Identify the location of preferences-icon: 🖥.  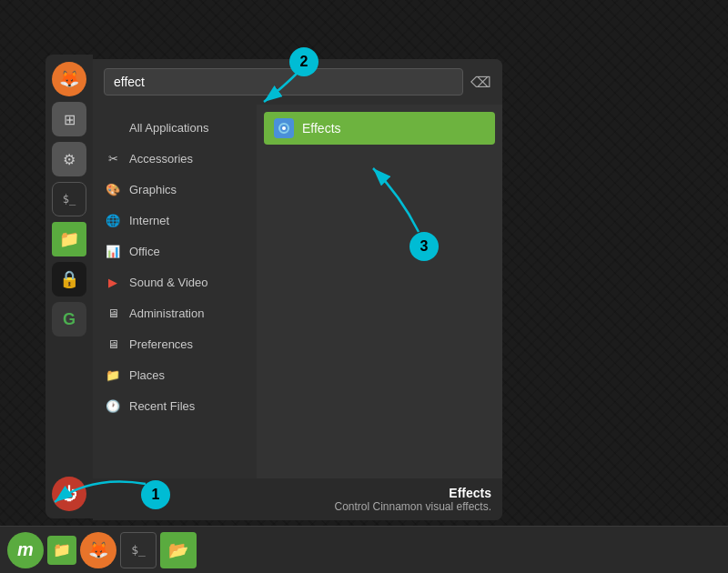
(113, 344).